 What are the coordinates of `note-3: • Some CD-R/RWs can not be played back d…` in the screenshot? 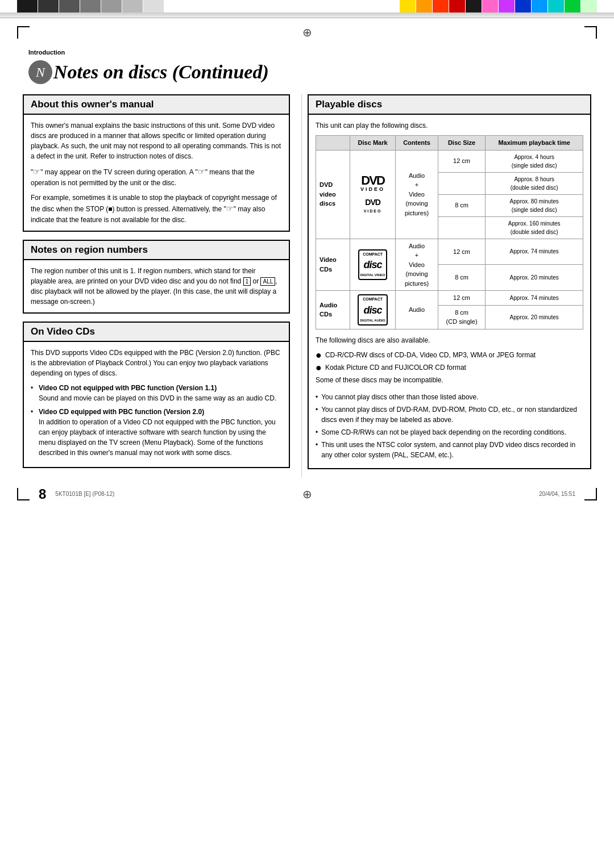 It's located at (449, 432).